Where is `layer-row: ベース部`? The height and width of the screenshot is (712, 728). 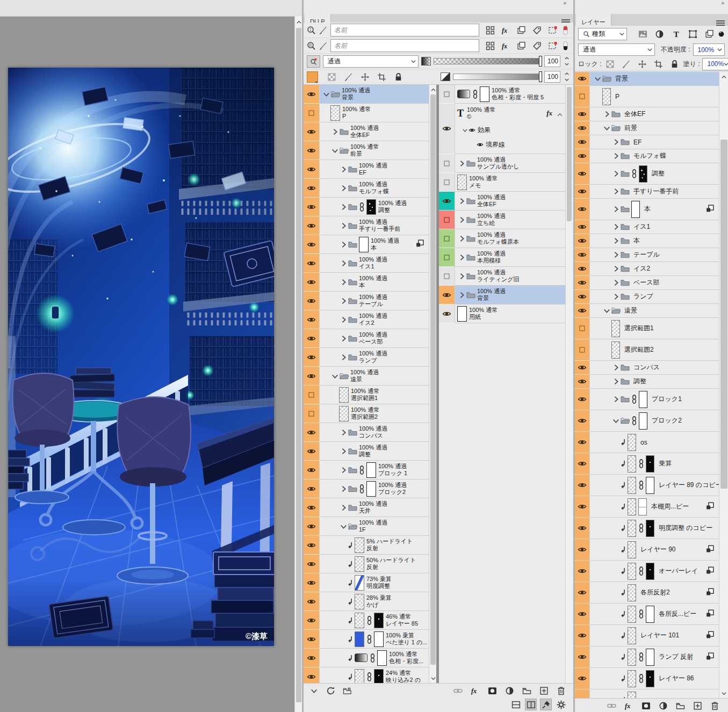 layer-row: ベース部 is located at coordinates (647, 283).